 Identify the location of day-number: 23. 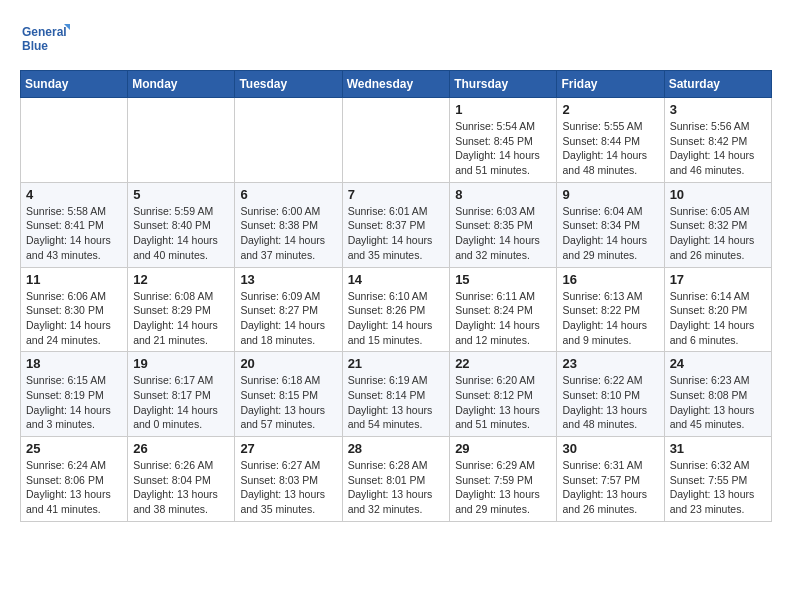
(610, 364).